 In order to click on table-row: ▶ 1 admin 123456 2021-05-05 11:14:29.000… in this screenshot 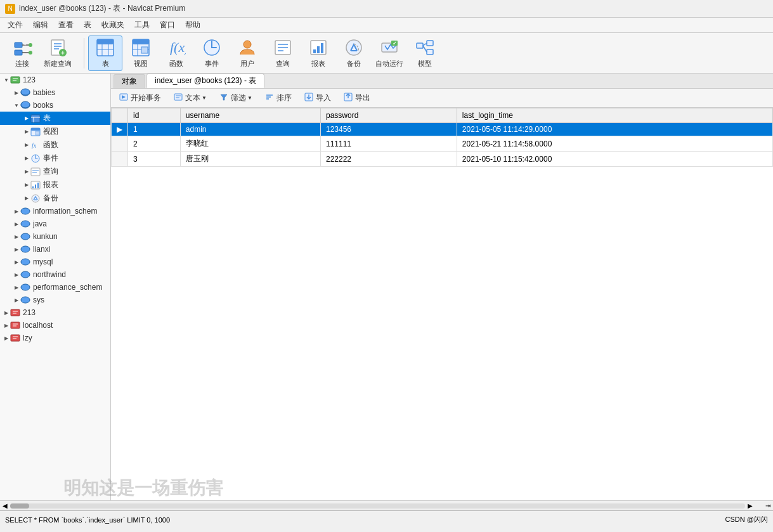, I will do `click(443, 129)`.